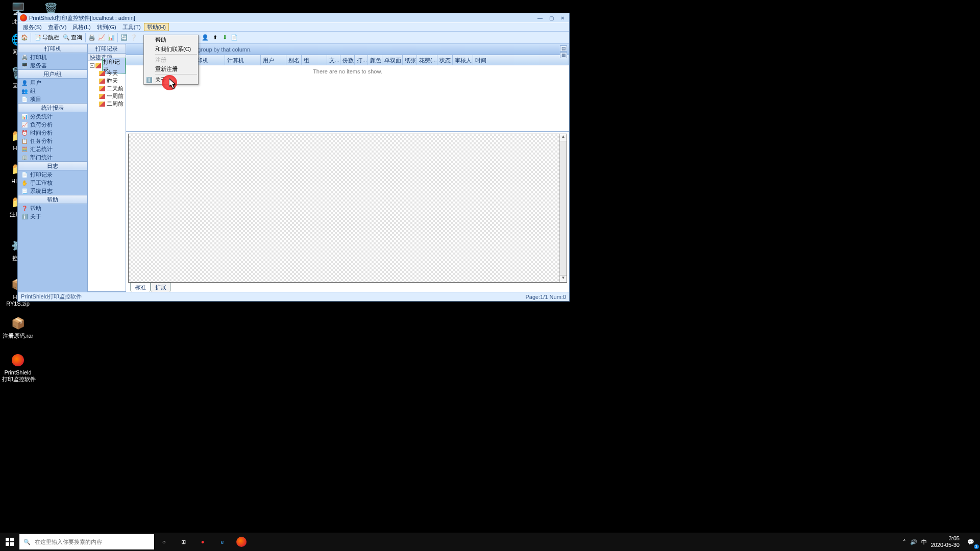 This screenshot has height=551, width=980. What do you see at coordinates (53, 166) in the screenshot?
I see `sh-log: 日志` at bounding box center [53, 166].